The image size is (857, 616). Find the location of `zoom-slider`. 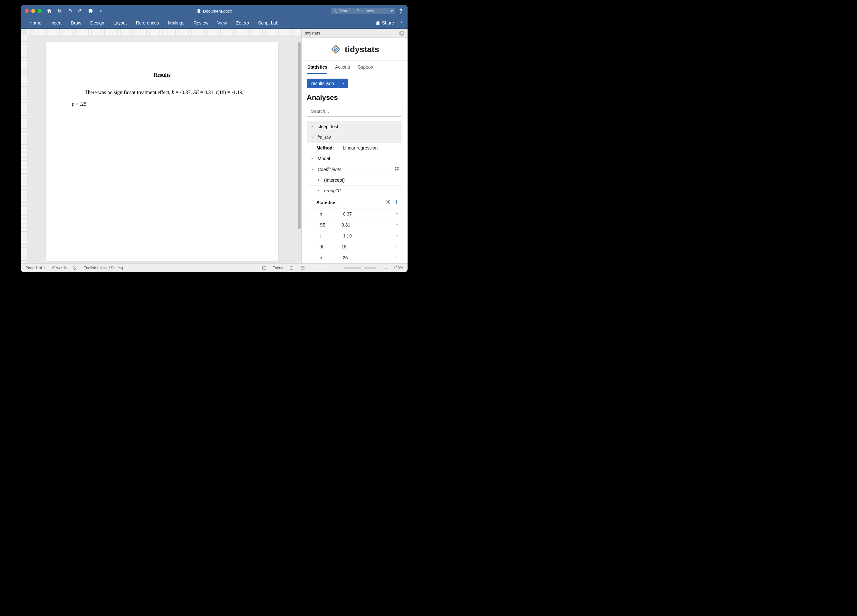

zoom-slider is located at coordinates (360, 268).